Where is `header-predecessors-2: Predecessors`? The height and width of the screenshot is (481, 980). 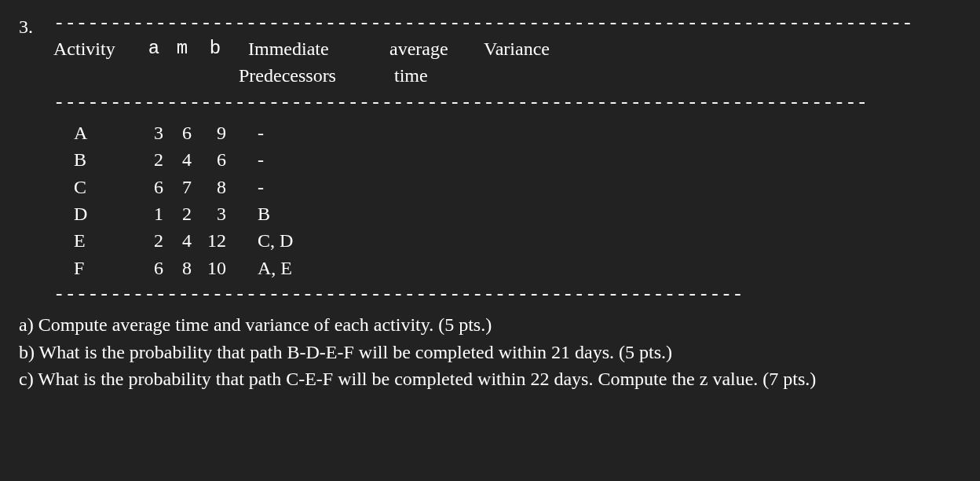
header-predecessors-2: Predecessors is located at coordinates (307, 75).